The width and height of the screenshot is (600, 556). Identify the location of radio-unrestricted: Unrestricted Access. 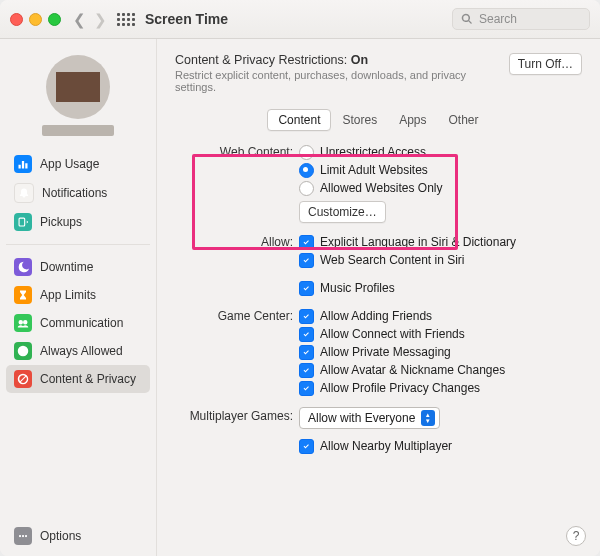
(440, 152).